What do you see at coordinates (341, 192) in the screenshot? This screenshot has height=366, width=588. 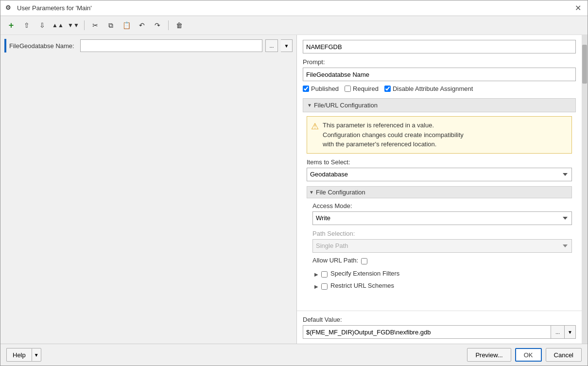 I see `file-config-title: File Configuration` at bounding box center [341, 192].